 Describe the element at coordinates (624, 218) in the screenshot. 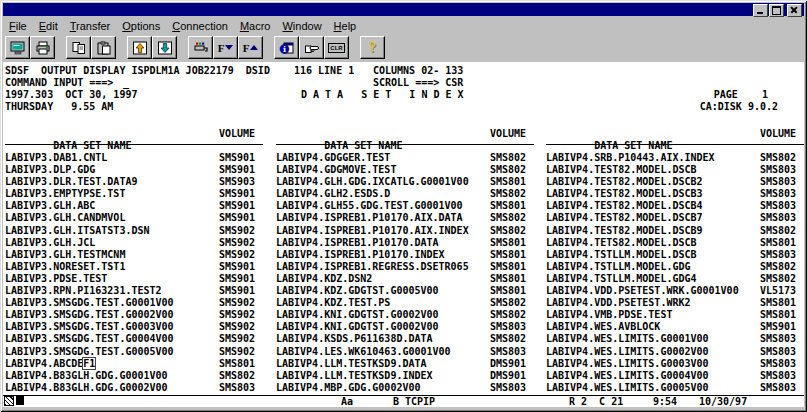

I see `dataset-name: LABIVP4.TEST82.MODEL.DSCB7` at that location.